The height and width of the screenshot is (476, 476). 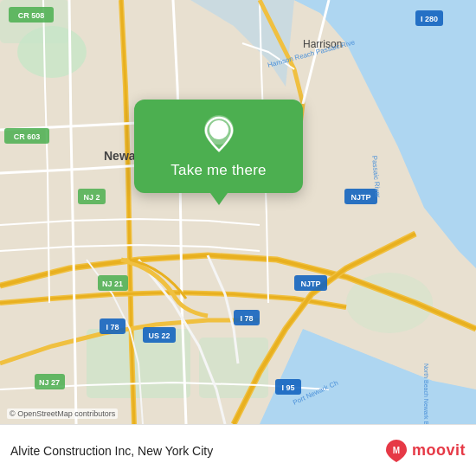 I want to click on svg-text: I 280, so click(x=429, y=19).